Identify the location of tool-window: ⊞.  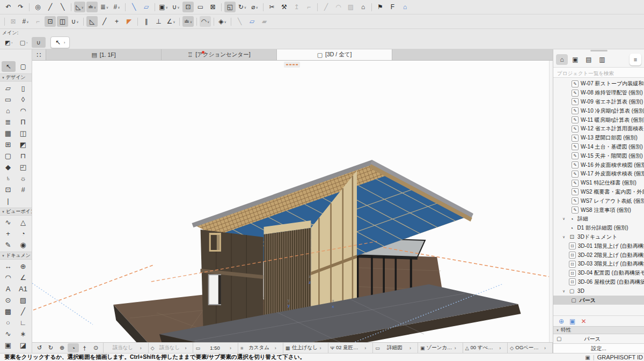
(8, 145).